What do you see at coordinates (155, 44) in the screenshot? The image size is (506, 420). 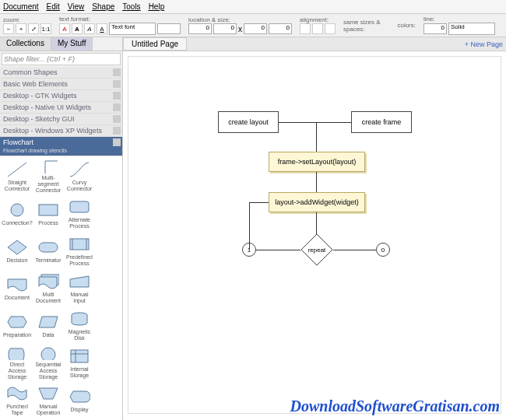 I see `page-tab-untitled: Untitled Page` at bounding box center [155, 44].